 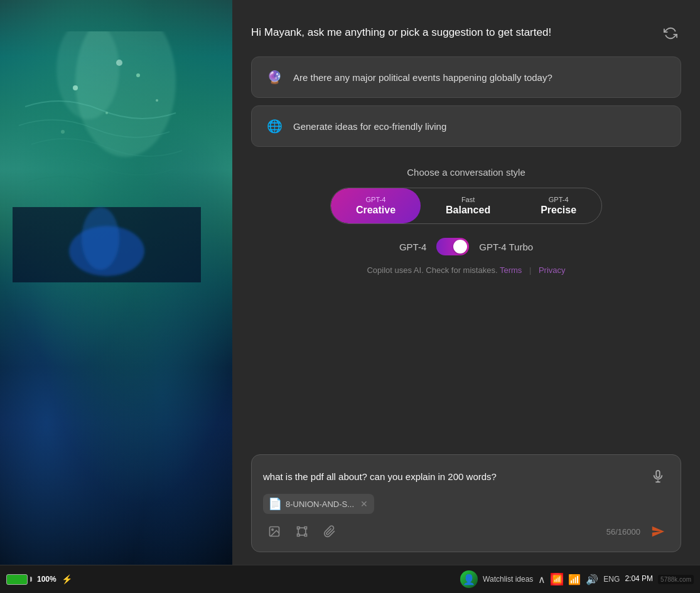 I want to click on network-status-icon: 📶, so click(x=557, y=579).